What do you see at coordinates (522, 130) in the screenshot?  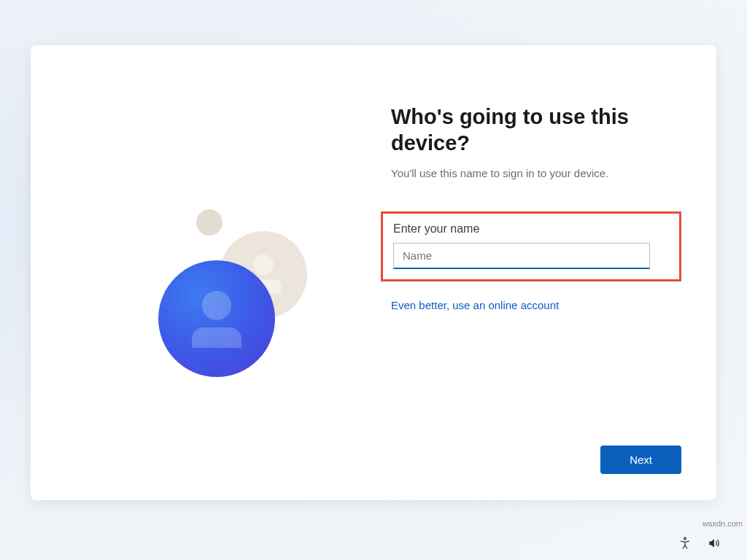 I see `page-title: Who's going to use this device?` at bounding box center [522, 130].